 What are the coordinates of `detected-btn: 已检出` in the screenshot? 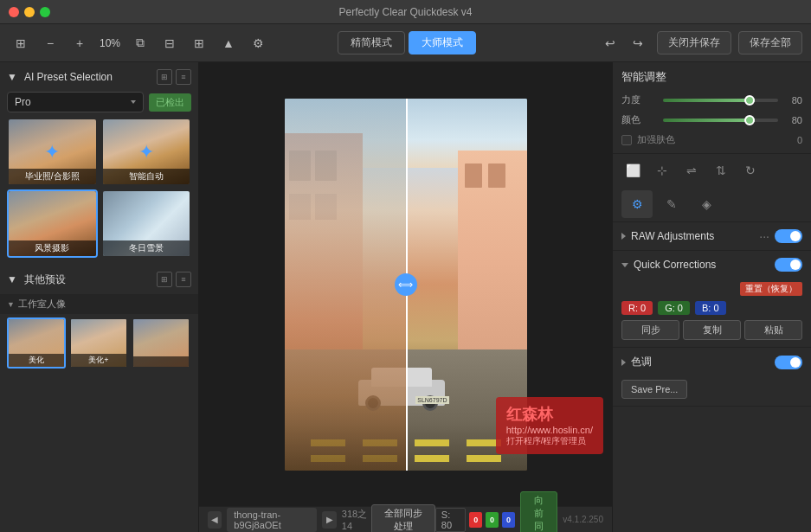 It's located at (170, 102).